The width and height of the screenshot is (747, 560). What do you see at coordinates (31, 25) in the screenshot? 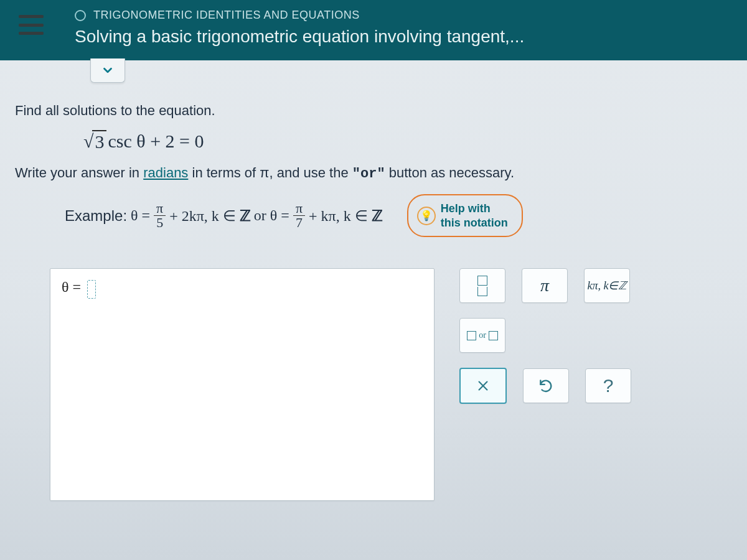
I see `menu-icon` at bounding box center [31, 25].